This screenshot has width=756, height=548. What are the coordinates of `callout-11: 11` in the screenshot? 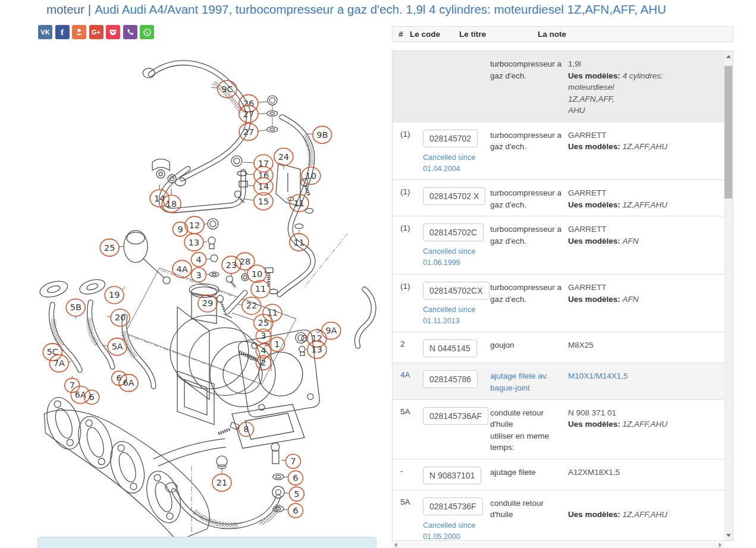 It's located at (261, 289).